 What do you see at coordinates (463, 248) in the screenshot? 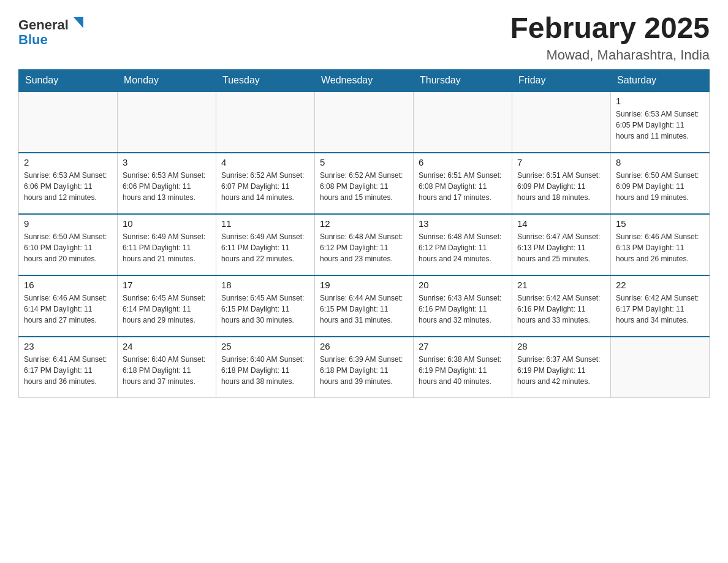
I see `day-info: Sunrise: 6:48 AM Sunset: 6:12 PM Dayligh…` at bounding box center [463, 248].